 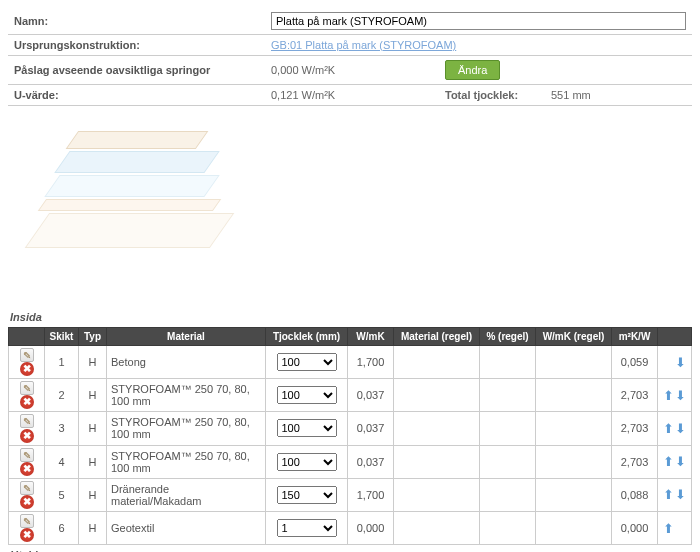 I want to click on uvarde-value: 0,121 W/m²K, so click(x=350, y=96).